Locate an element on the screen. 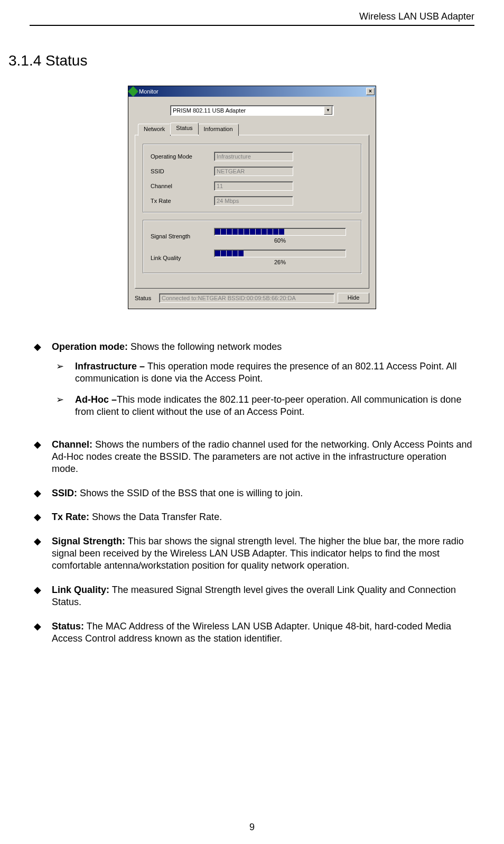 Image resolution: width=504 pixels, height=844 pixels. tx-rate-label: Tx Rate is located at coordinates (182, 201).